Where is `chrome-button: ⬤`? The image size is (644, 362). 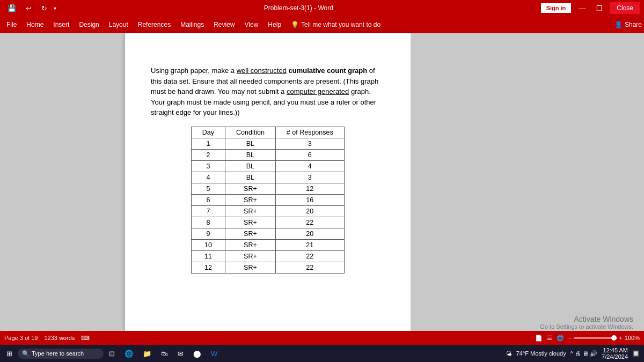
chrome-button: ⬤ is located at coordinates (197, 354).